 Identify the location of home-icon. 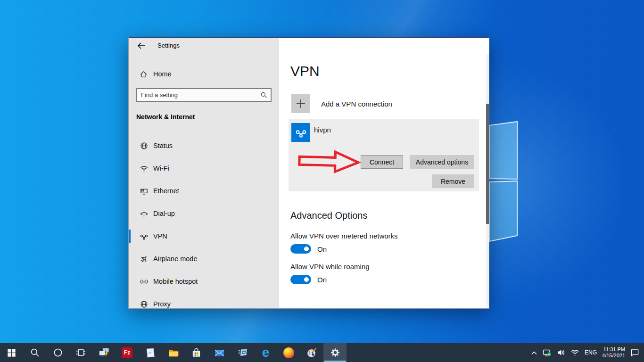
(143, 74).